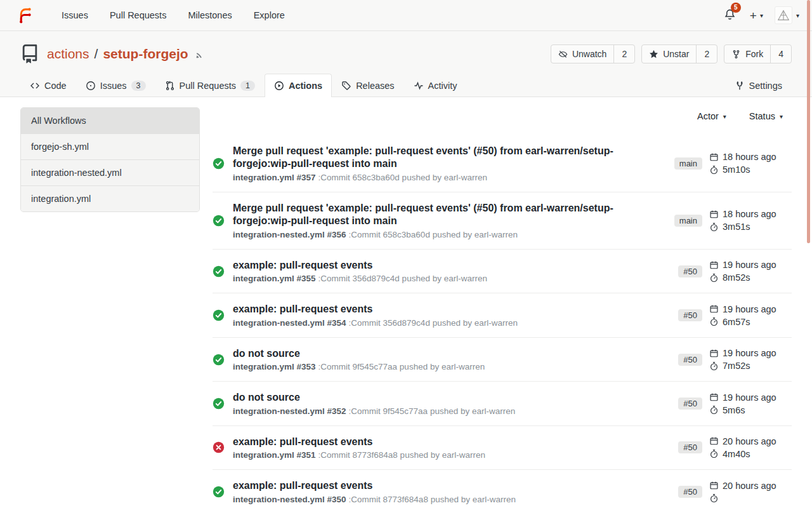 The width and height of the screenshot is (812, 508). I want to click on run-subtitle: integration-nested.yml #356:Commit 658c3…, so click(449, 235).